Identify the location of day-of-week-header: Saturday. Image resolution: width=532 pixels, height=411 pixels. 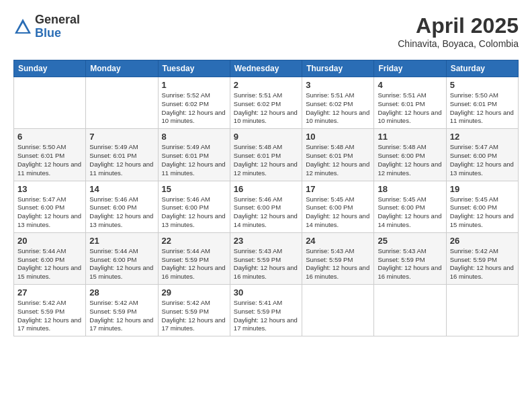
(482, 68).